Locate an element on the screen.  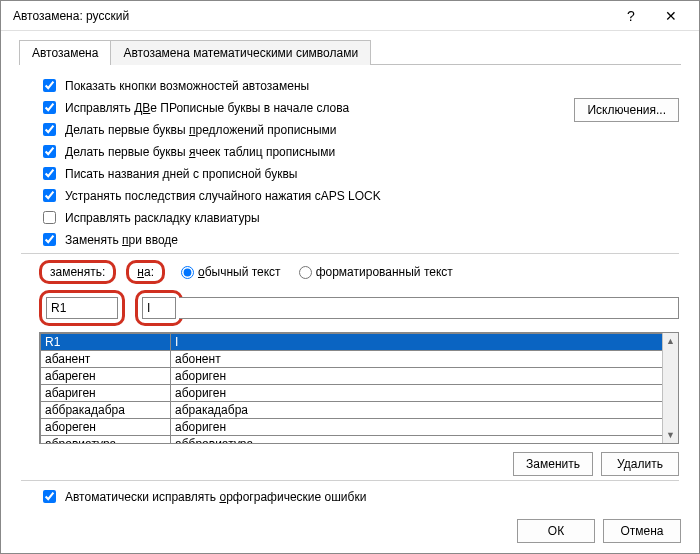
close-button: ✕ is located at coordinates (671, 16).